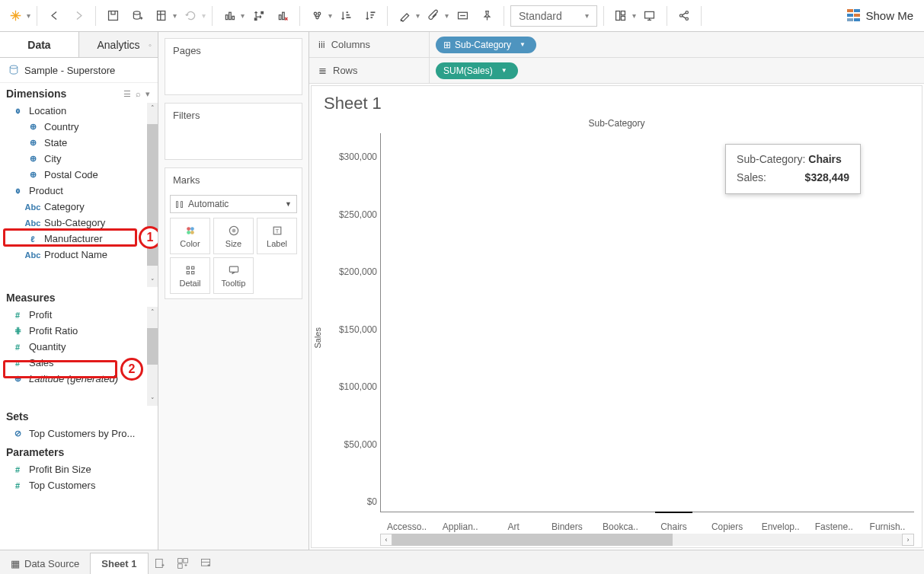 Image resolution: width=924 pixels, height=574 pixels. Describe the element at coordinates (79, 126) in the screenshot. I see `field-country: ⊕Country` at that location.